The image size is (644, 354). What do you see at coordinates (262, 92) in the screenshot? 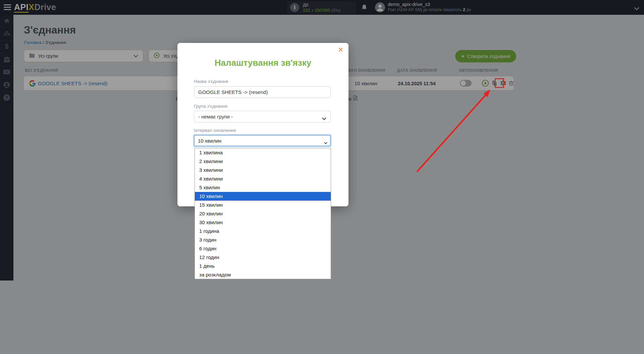
I see `connection-name-input` at bounding box center [262, 92].